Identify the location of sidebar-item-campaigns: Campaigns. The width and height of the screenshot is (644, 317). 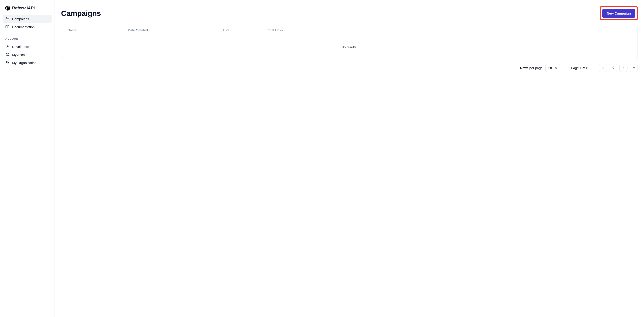
(28, 19).